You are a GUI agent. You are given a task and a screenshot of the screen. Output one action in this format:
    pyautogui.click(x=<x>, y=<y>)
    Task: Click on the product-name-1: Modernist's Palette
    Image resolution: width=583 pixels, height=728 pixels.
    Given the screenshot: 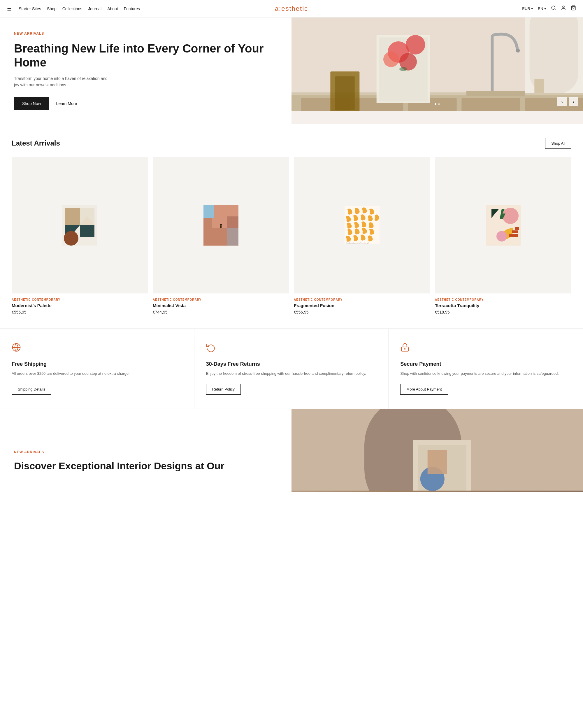 What is the action you would take?
    pyautogui.click(x=80, y=305)
    